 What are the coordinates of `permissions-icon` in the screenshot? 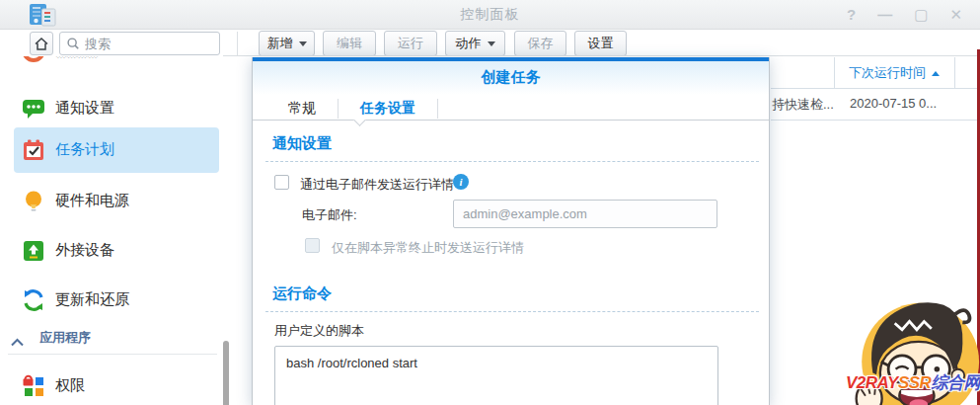 It's located at (34, 386).